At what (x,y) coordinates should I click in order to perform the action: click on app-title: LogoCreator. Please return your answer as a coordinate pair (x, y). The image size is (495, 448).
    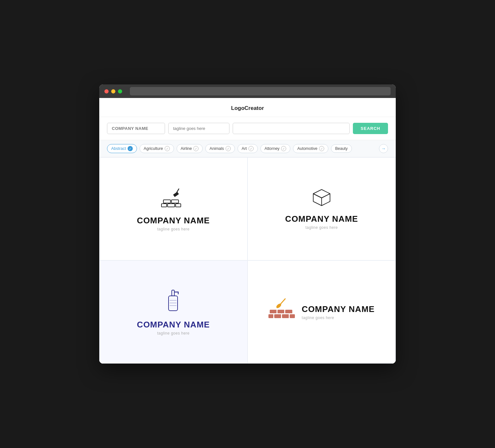
    Looking at the image, I should click on (248, 108).